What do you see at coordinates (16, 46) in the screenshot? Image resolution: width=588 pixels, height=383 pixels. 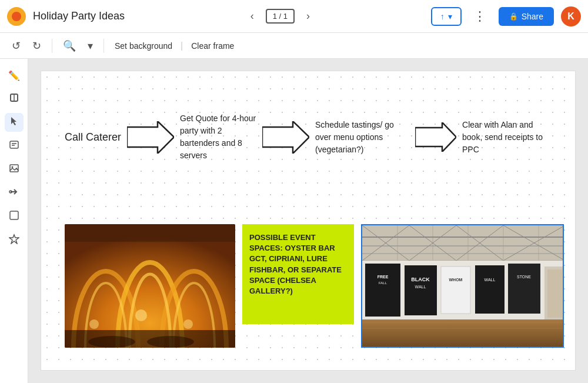 I see `undo-button: ↺` at bounding box center [16, 46].